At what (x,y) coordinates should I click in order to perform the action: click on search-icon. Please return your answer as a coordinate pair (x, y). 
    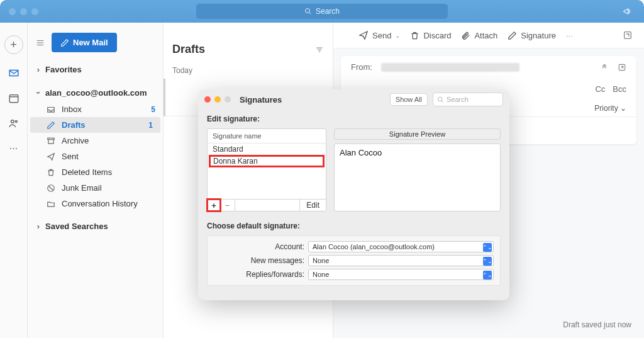
    Looking at the image, I should click on (308, 11).